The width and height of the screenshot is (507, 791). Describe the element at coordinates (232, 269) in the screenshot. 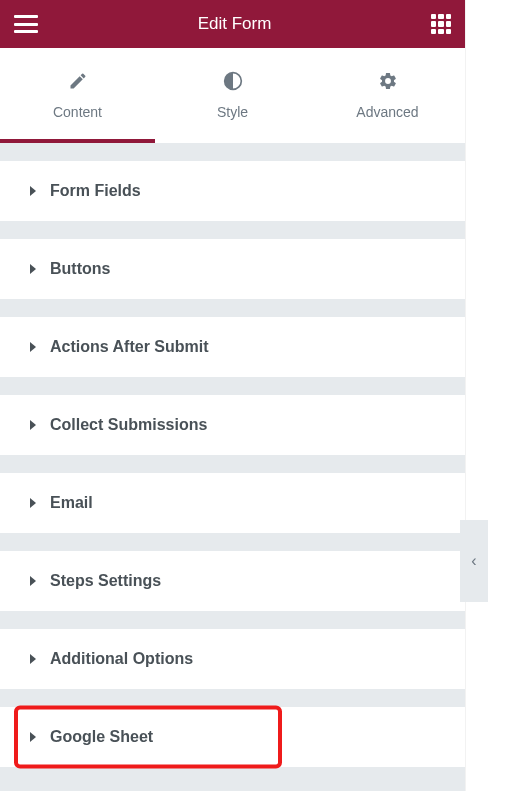

I see `section-buttons: Buttons` at that location.